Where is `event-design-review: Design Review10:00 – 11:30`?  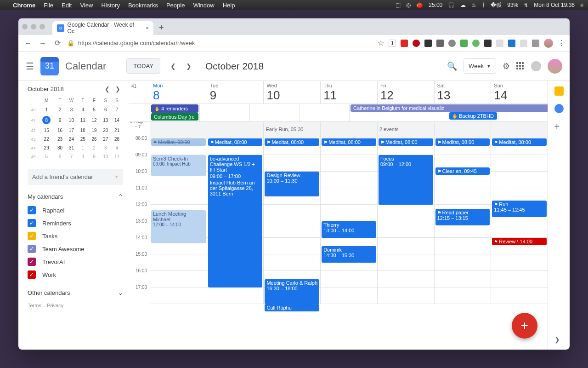 event-design-review: Design Review10:00 – 11:30 is located at coordinates (292, 184).